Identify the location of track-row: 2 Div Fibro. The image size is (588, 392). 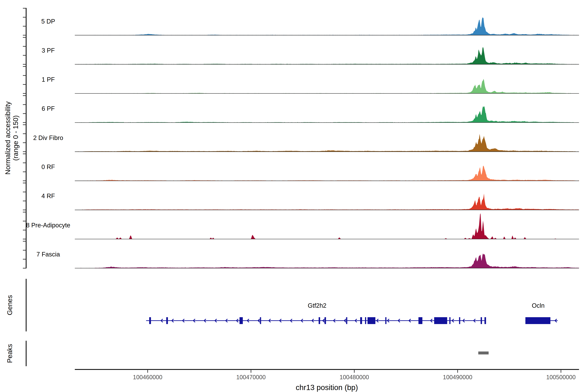
(306, 143).